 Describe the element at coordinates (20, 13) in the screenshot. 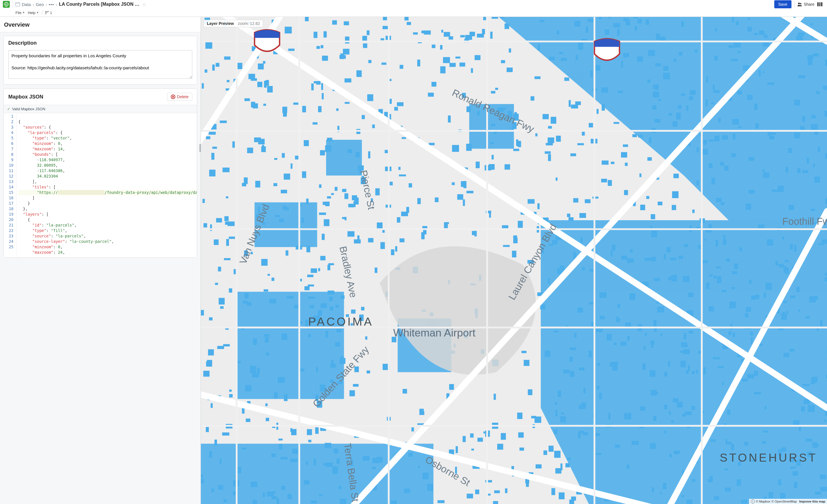

I see `menu-file: File▼` at that location.